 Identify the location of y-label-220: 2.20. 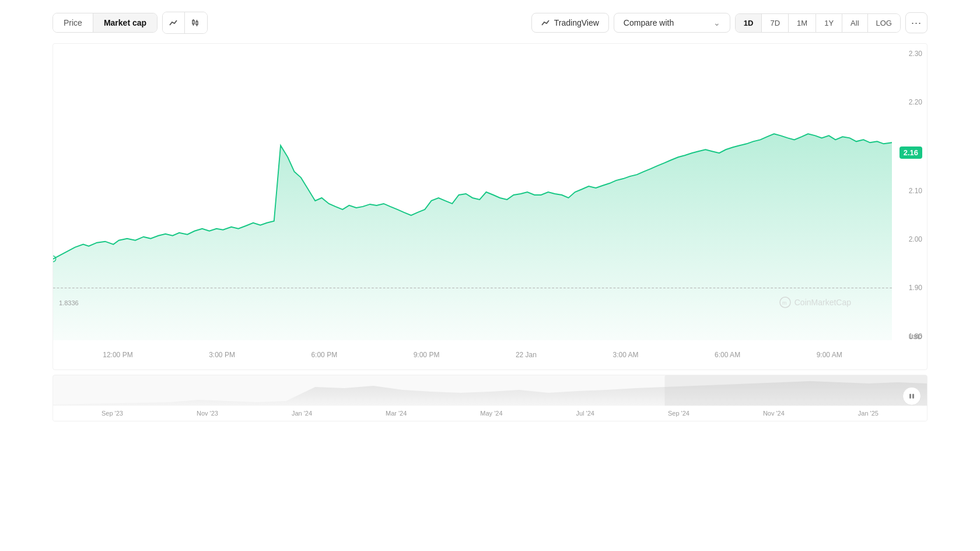
(908, 102).